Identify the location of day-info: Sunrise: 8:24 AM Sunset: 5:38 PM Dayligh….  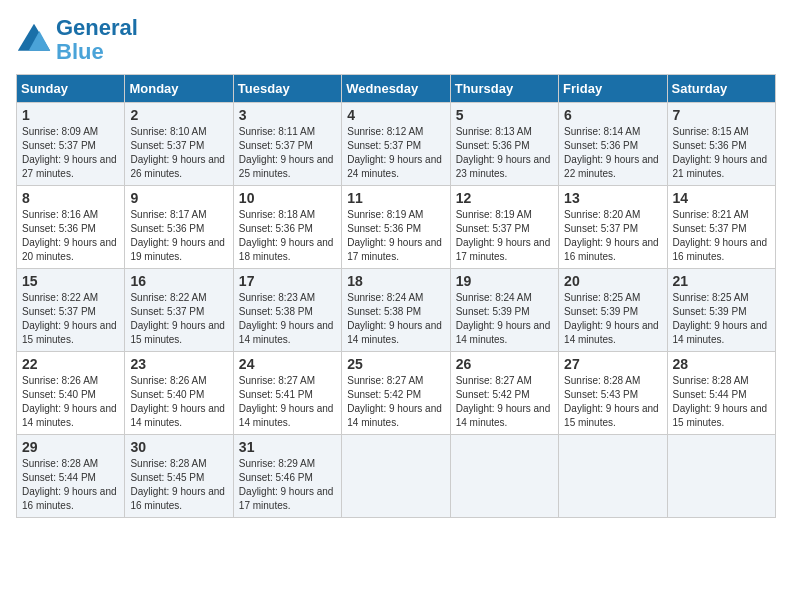
(396, 319).